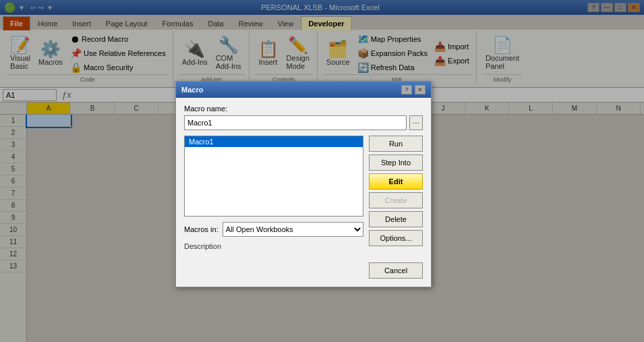 The image size is (644, 342). What do you see at coordinates (502, 78) in the screenshot?
I see `modify-group-label: Modify` at bounding box center [502, 78].